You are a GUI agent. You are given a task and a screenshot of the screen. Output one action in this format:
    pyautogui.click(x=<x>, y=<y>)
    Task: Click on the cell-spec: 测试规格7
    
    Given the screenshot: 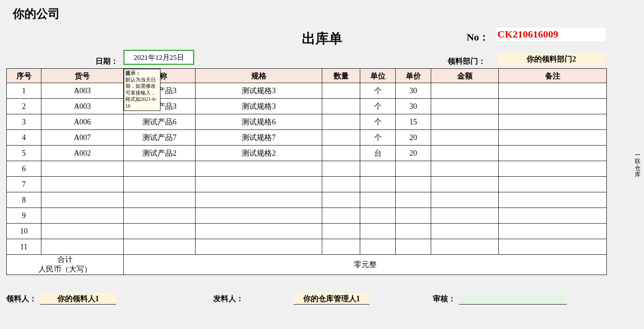 What is the action you would take?
    pyautogui.click(x=259, y=138)
    